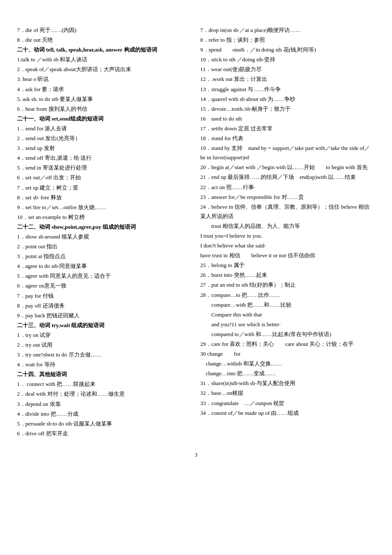 The height and width of the screenshot is (555, 392). Describe the element at coordinates (104, 69) in the screenshot. I see `entry: 2．speak of／speak about大胆讲话；大声说出来` at that location.